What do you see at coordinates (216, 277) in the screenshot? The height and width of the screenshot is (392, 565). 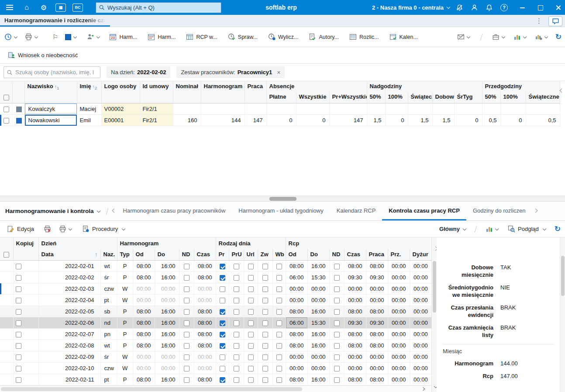 I see `schedule-row: 2022-02-02 śr P 08:00 16:00 08:00 06:00 …` at bounding box center [216, 277].